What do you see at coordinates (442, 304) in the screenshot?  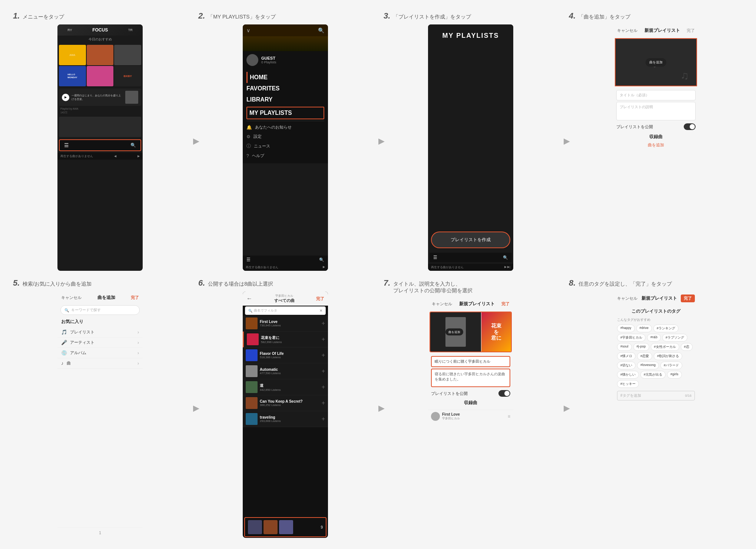 I see `s7-cancel-btn: キャンセル` at bounding box center [442, 304].